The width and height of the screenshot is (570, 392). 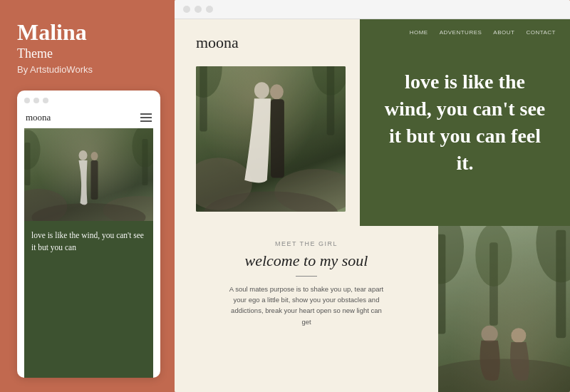 What do you see at coordinates (483, 33) in the screenshot?
I see `desktop-nav: HOME ADVENTURES ABOUT CONTACT` at bounding box center [483, 33].